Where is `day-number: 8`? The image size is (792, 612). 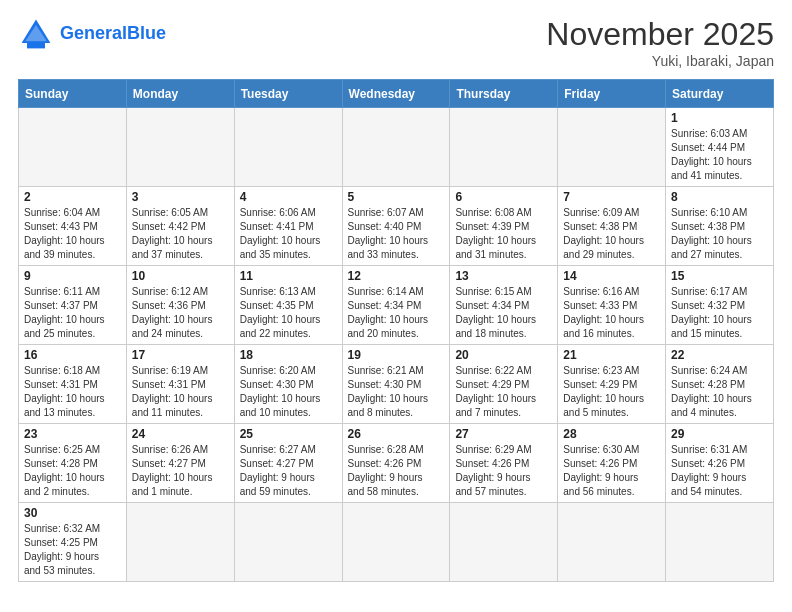 day-number: 8 is located at coordinates (720, 197).